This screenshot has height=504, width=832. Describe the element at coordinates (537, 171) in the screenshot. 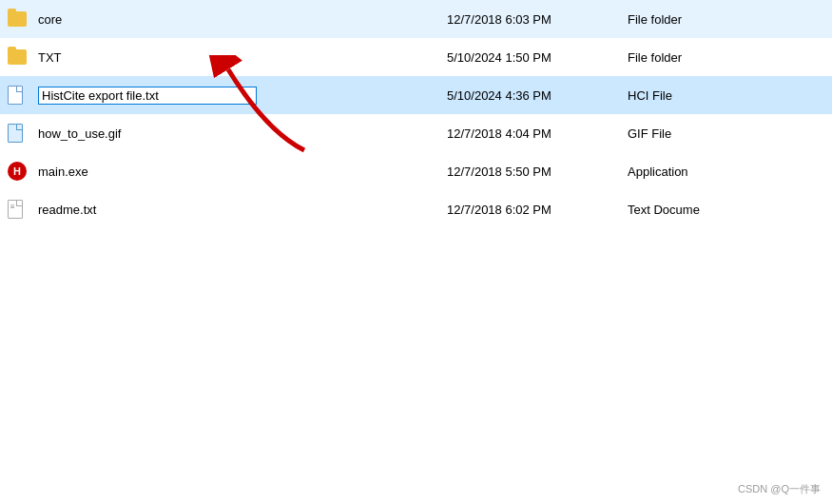

I see `file-date-label: 12/7/2018 5:50 PM` at that location.